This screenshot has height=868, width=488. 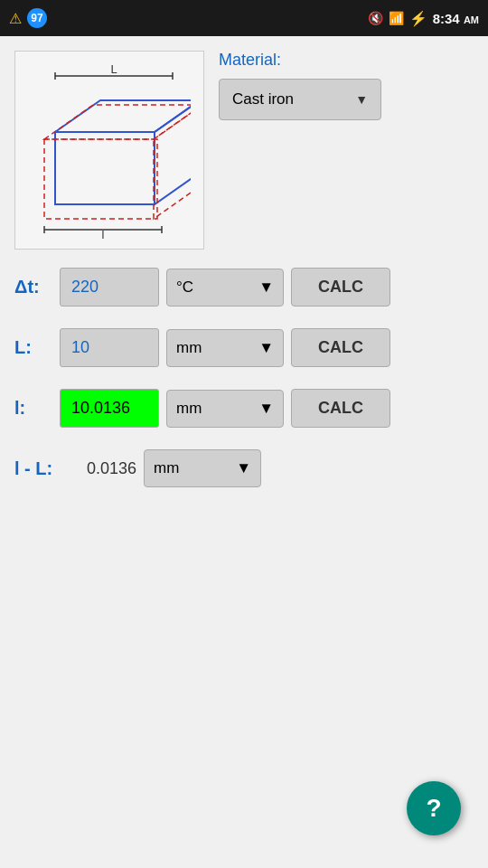 I want to click on notification-badge: 97, so click(x=37, y=18).